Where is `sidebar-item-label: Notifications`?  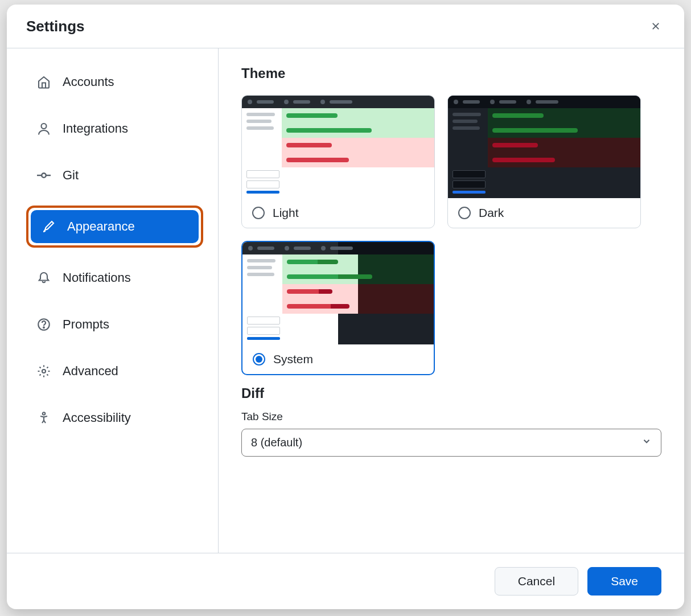
sidebar-item-label: Notifications is located at coordinates (97, 278).